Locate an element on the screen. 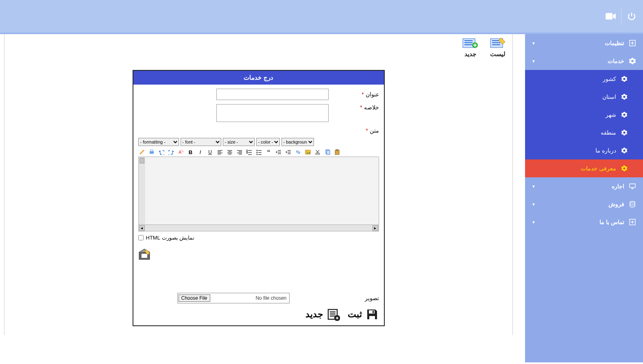 The width and height of the screenshot is (643, 364). sidebar-item-city: شهر is located at coordinates (584, 115).